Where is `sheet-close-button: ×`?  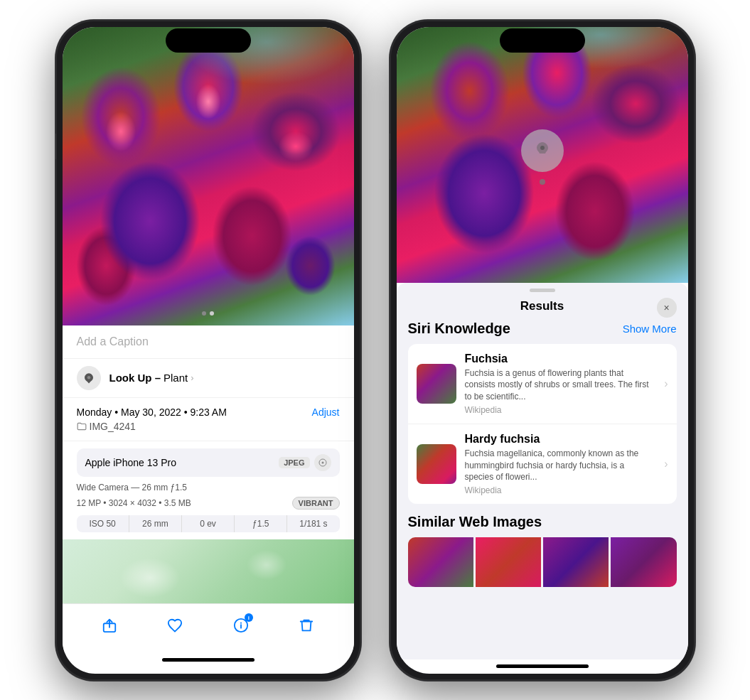
sheet-close-button: × is located at coordinates (667, 308).